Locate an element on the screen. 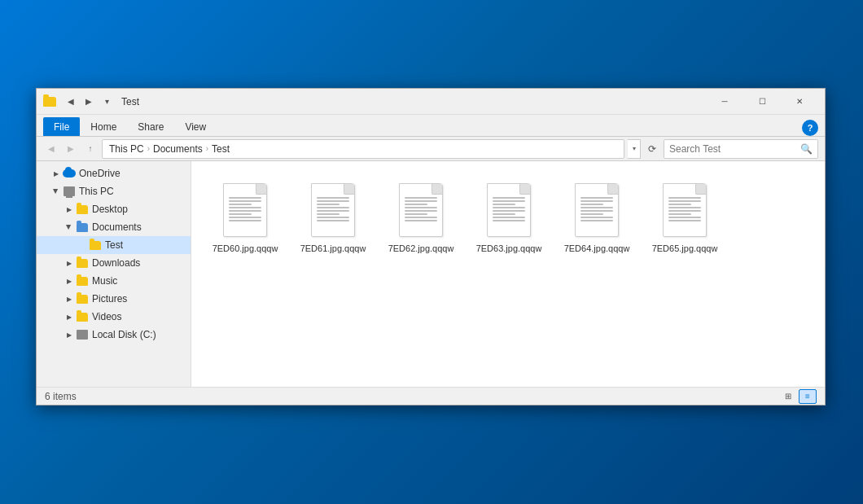  sidebar-item-onedrive: ▶ OneDrive is located at coordinates (114, 173).